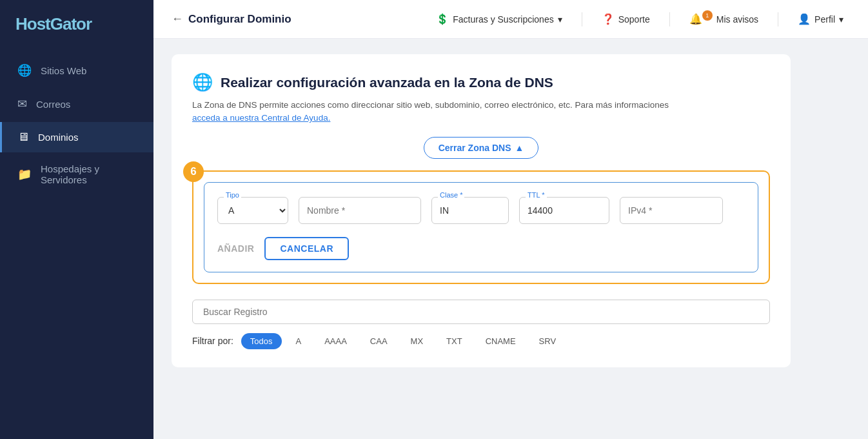  I want to click on sidebar-item-label: Correos, so click(53, 105).